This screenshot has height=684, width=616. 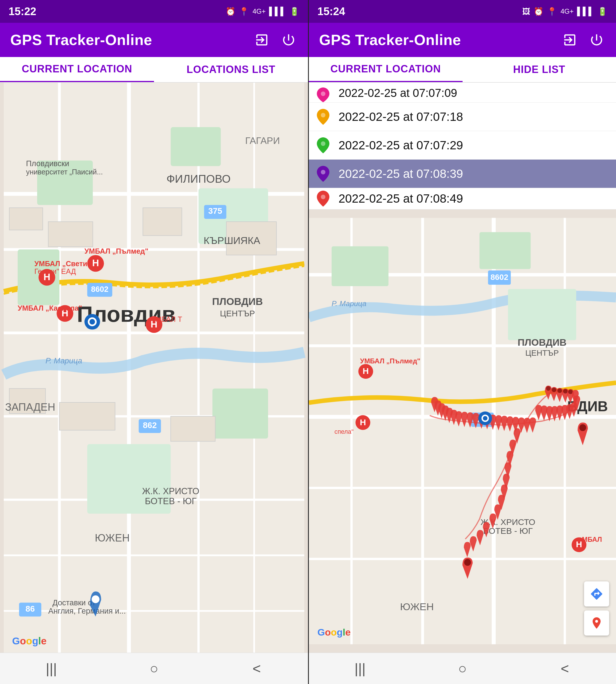 I want to click on right-exit-icon, so click(x=570, y=40).